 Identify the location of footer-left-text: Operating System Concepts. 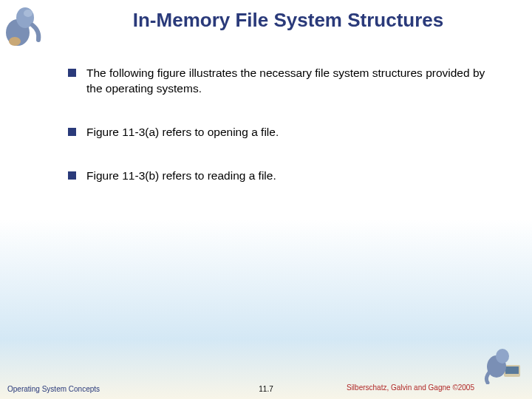
(53, 389).